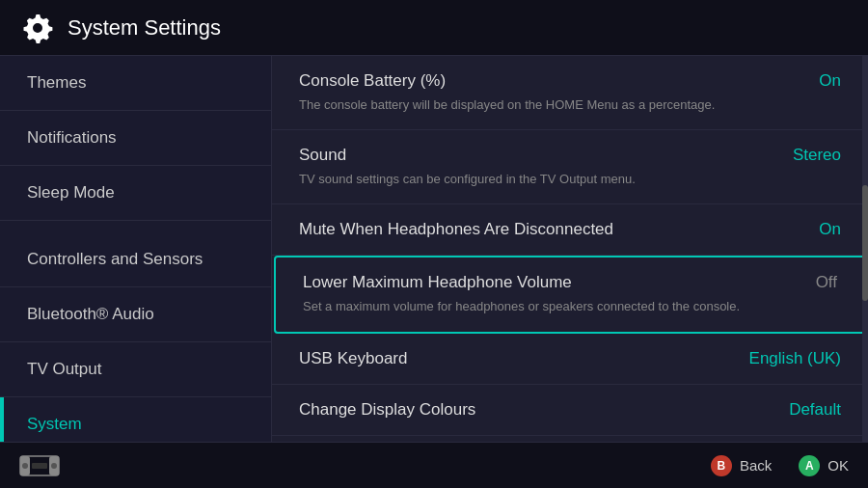 This screenshot has width=868, height=488. What do you see at coordinates (40, 466) in the screenshot?
I see `console-icon` at bounding box center [40, 466].